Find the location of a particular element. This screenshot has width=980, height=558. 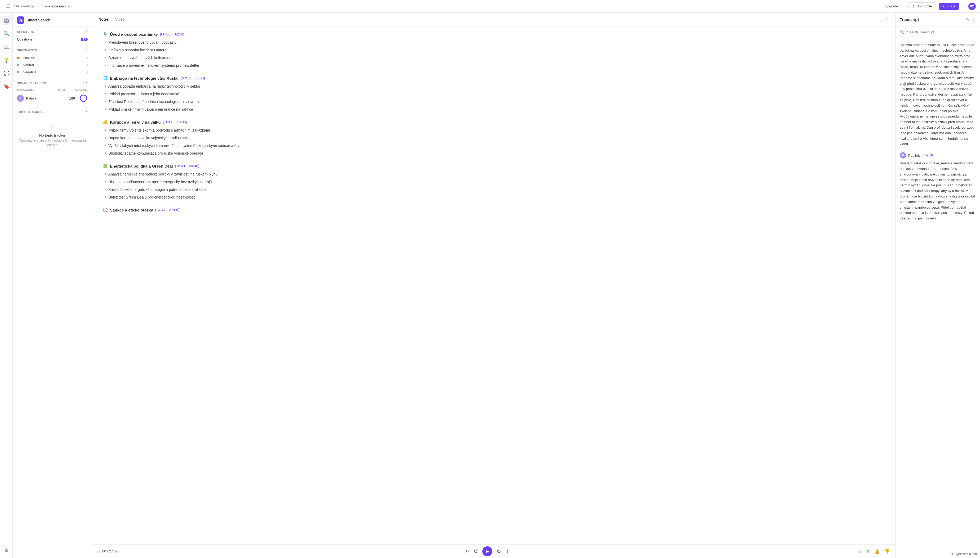

search-transcript-icon: 🔍 is located at coordinates (903, 32).